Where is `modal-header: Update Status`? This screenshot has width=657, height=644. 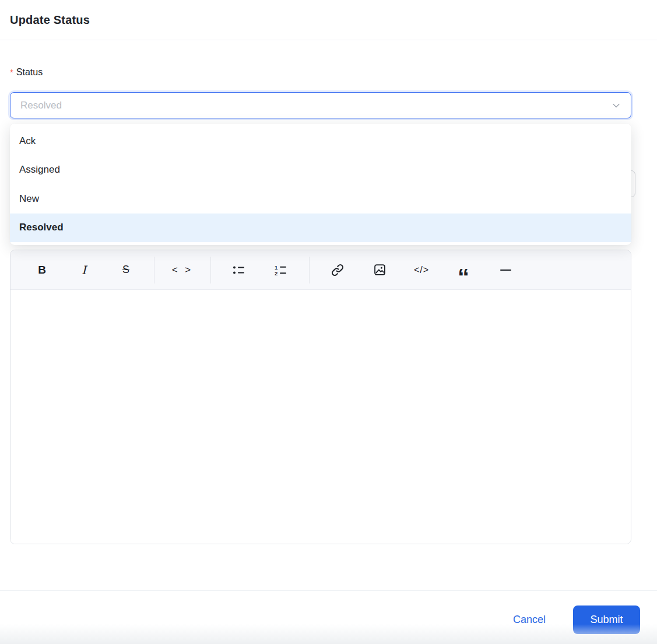 modal-header: Update Status is located at coordinates (329, 20).